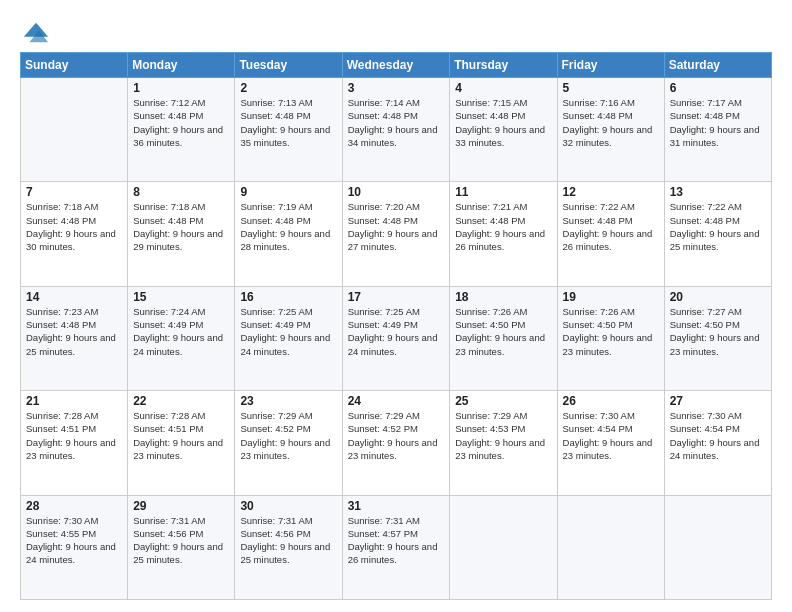  I want to click on day-cell: 9Sunrise: 7:19 AMSunset: 4:48 PMDaylight…, so click(288, 234).